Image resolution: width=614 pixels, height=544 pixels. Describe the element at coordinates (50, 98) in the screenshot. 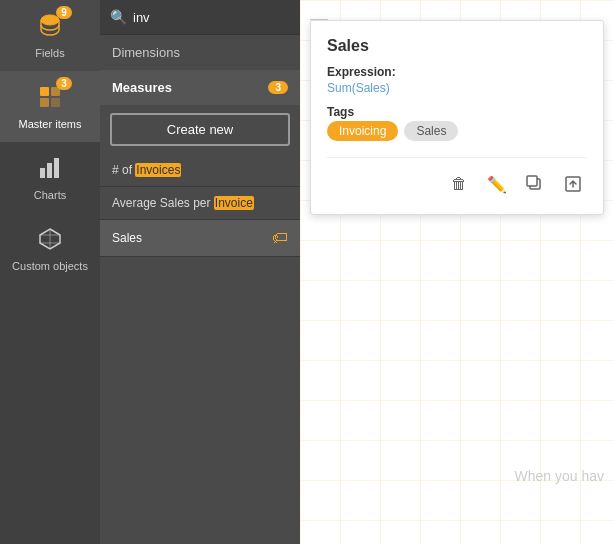

I see `master-icon-wrap: 3` at that location.